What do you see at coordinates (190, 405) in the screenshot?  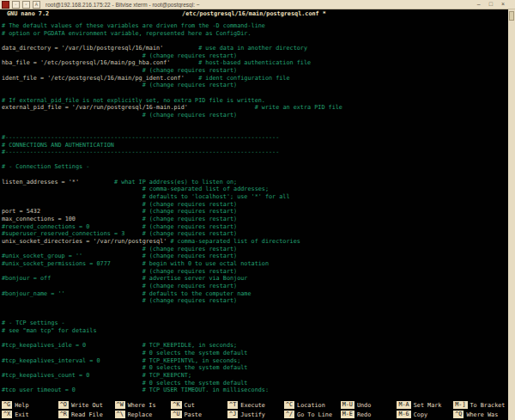 I see `shortcut-label: Cut` at bounding box center [190, 405].